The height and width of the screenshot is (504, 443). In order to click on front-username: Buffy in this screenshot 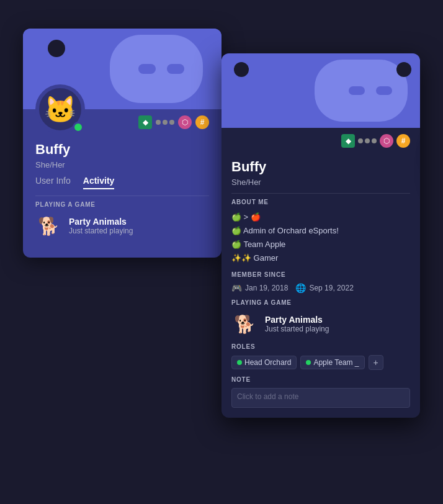, I will do `click(321, 167)`.